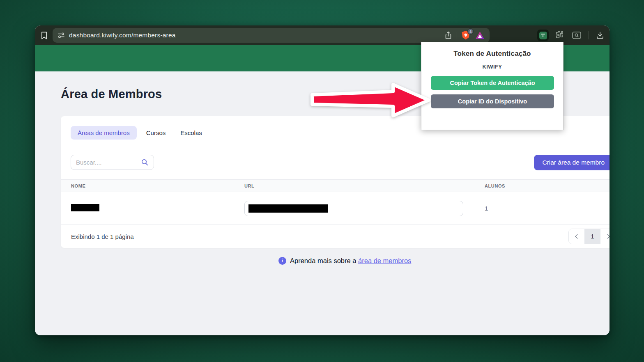 The height and width of the screenshot is (362, 644). What do you see at coordinates (61, 35) in the screenshot?
I see `tune-icon` at bounding box center [61, 35].